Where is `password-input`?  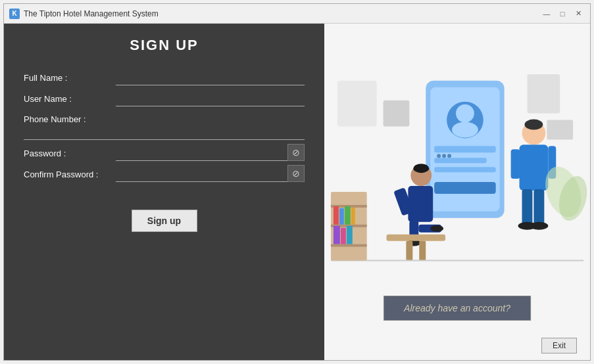
password-input is located at coordinates (210, 154).